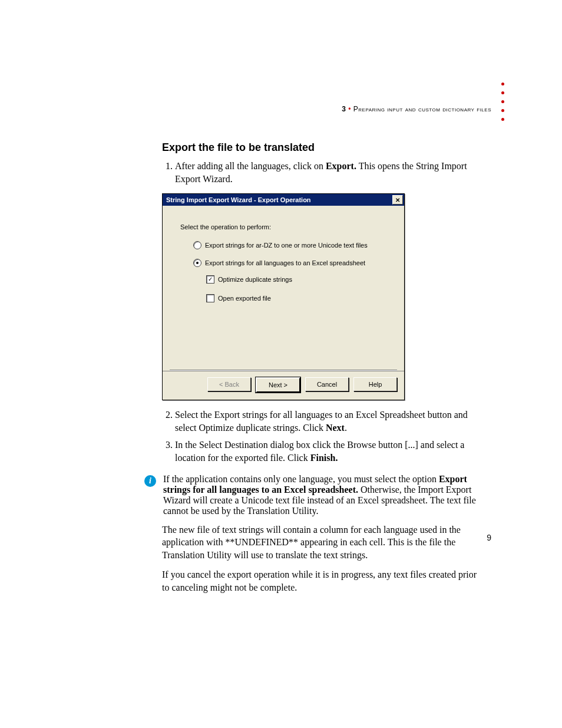 The height and width of the screenshot is (728, 562). What do you see at coordinates (375, 384) in the screenshot?
I see `help-button: Help` at bounding box center [375, 384].